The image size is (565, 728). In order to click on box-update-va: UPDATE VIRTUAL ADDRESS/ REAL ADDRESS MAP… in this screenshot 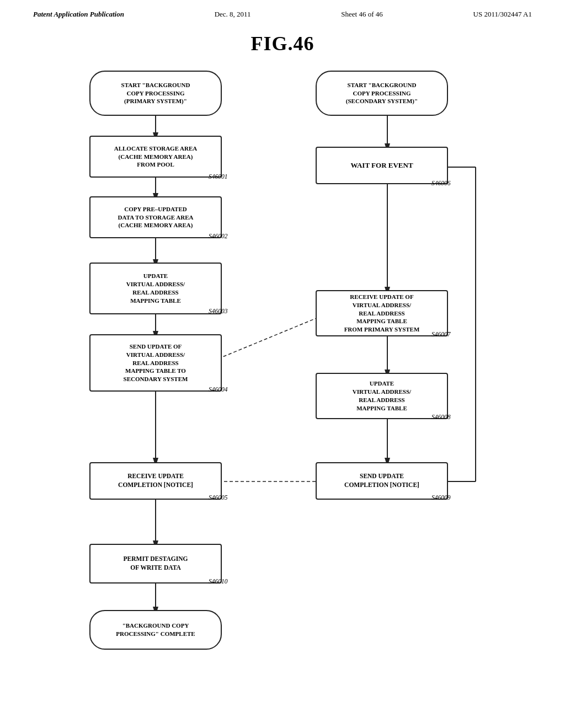, I will do `click(156, 288)`.